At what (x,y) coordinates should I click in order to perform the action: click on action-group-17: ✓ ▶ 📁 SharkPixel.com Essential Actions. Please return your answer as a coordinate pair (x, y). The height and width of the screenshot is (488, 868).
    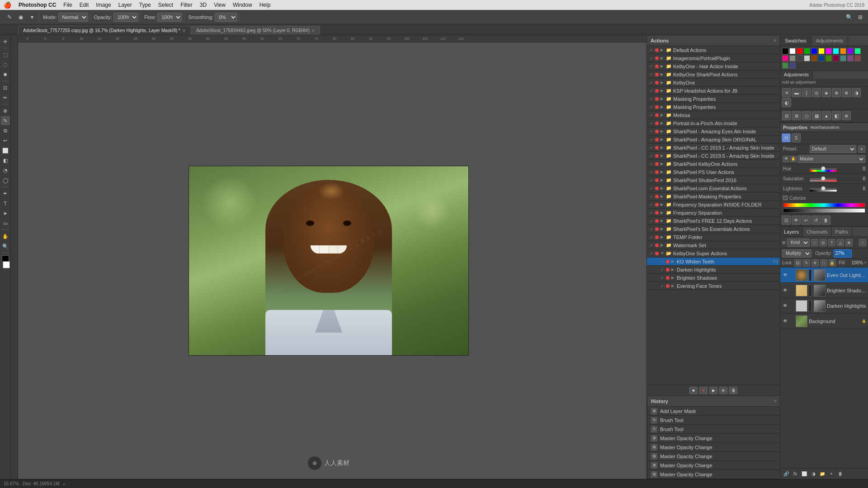
    Looking at the image, I should click on (713, 188).